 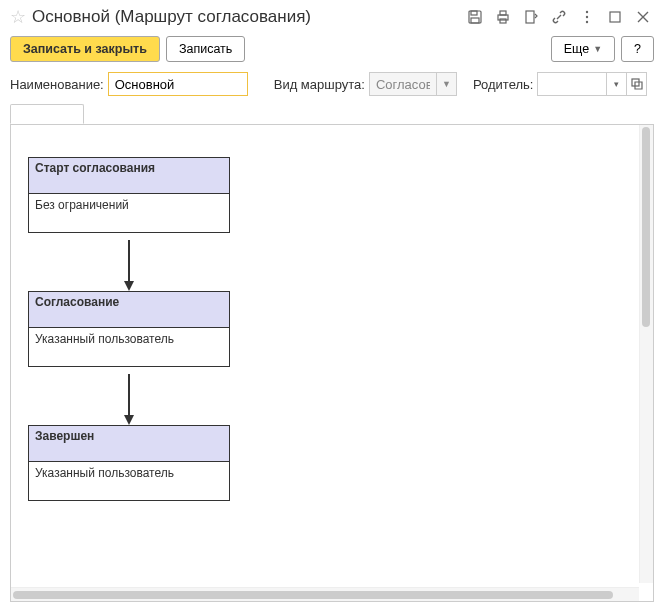 What do you see at coordinates (646, 354) in the screenshot?
I see `vertical-scrollbar` at bounding box center [646, 354].